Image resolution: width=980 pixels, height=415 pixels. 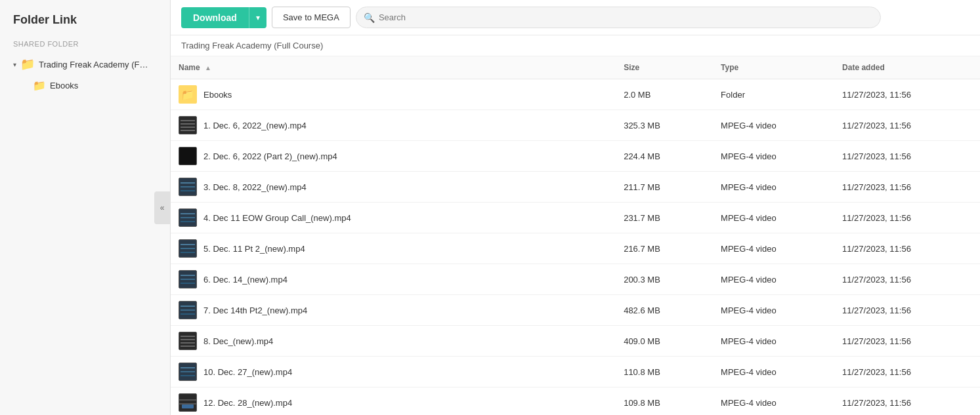 What do you see at coordinates (393, 341) in the screenshot?
I see `file-name-cell: 8. Dec_(new).mp4` at bounding box center [393, 341].